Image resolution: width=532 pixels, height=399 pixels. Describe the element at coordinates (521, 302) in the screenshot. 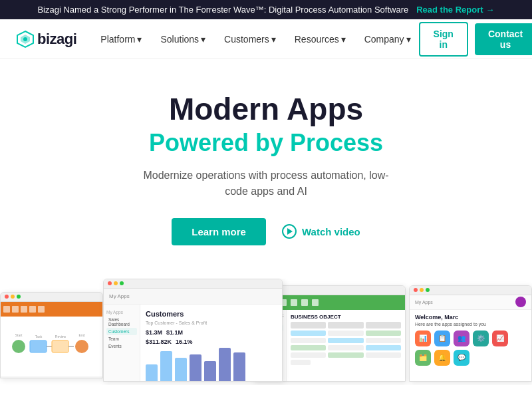

I see `user-avatar` at that location.